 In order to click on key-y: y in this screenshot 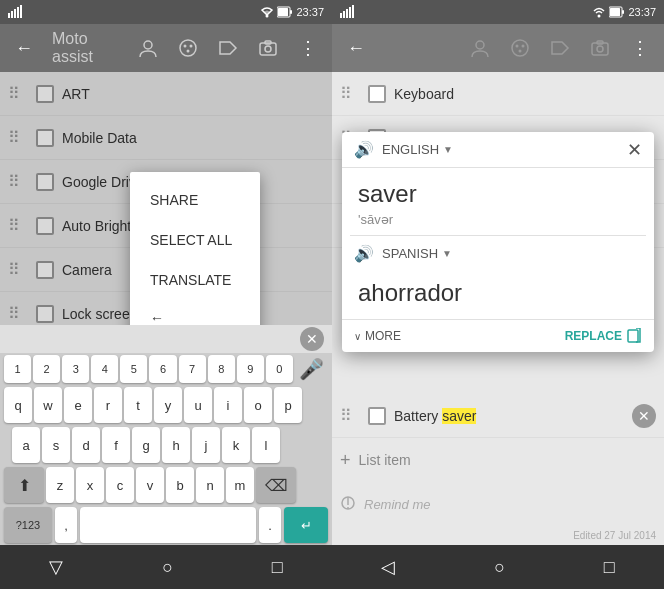, I will do `click(168, 405)`.